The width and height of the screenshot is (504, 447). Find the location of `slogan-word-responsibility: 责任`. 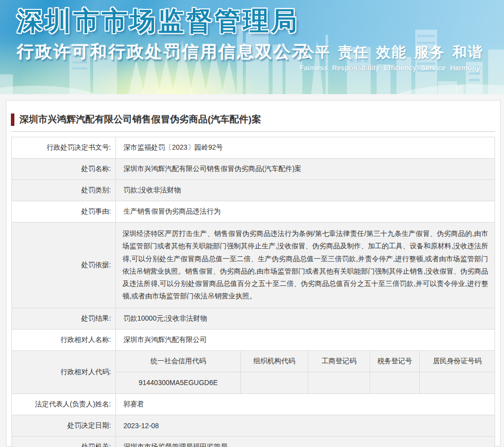

slogan-word-responsibility: 责任 is located at coordinates (353, 52).